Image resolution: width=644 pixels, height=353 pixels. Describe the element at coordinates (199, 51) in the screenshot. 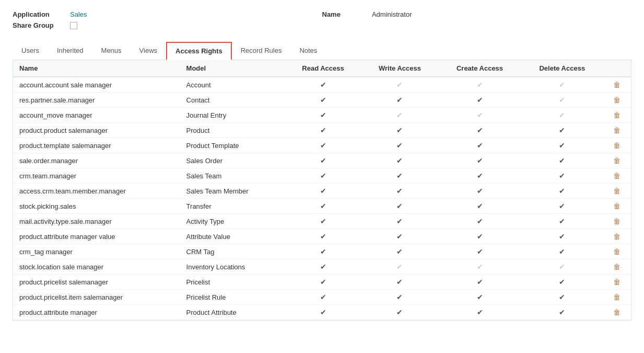

I see `tab-access-rights: Access Rights` at that location.